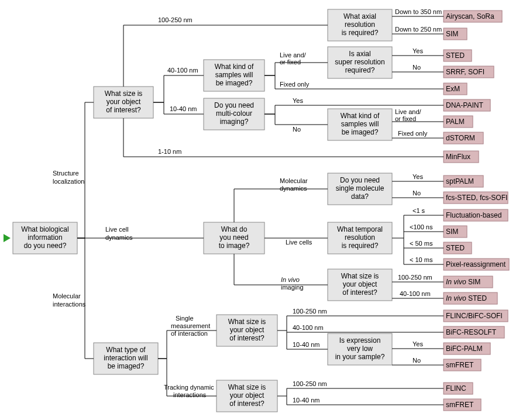 The height and width of the screenshot is (420, 512). What do you see at coordinates (189, 387) in the screenshot?
I see `svg-text: Tracking dynamic` at bounding box center [189, 387].